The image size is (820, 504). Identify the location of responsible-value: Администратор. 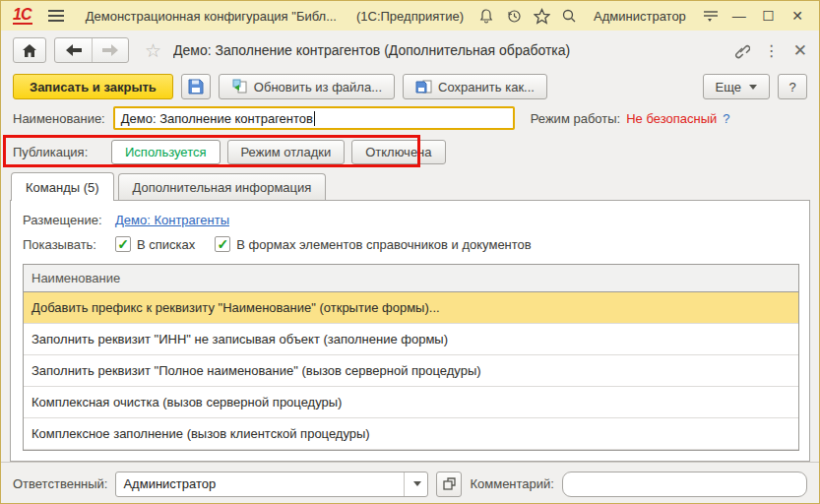
(260, 484).